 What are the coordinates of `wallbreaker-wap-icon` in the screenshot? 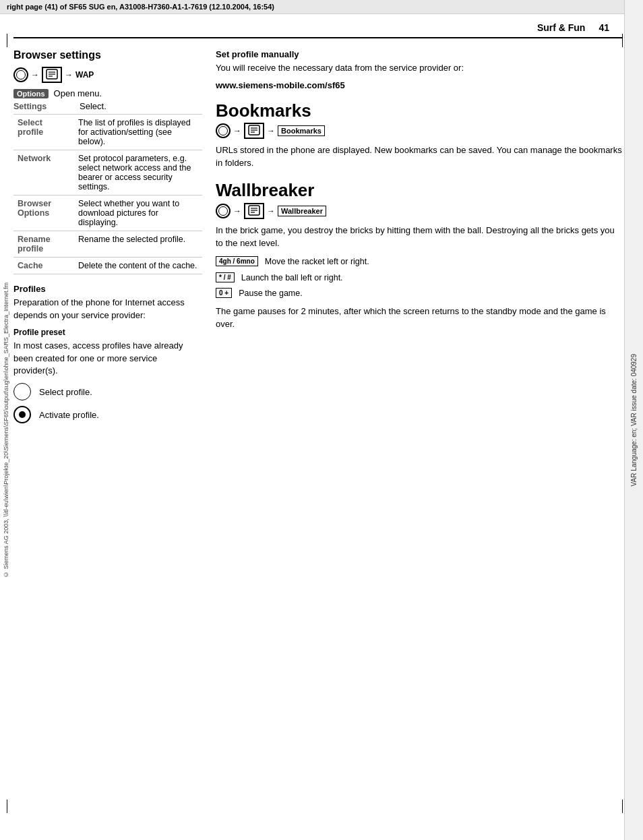 It's located at (254, 211).